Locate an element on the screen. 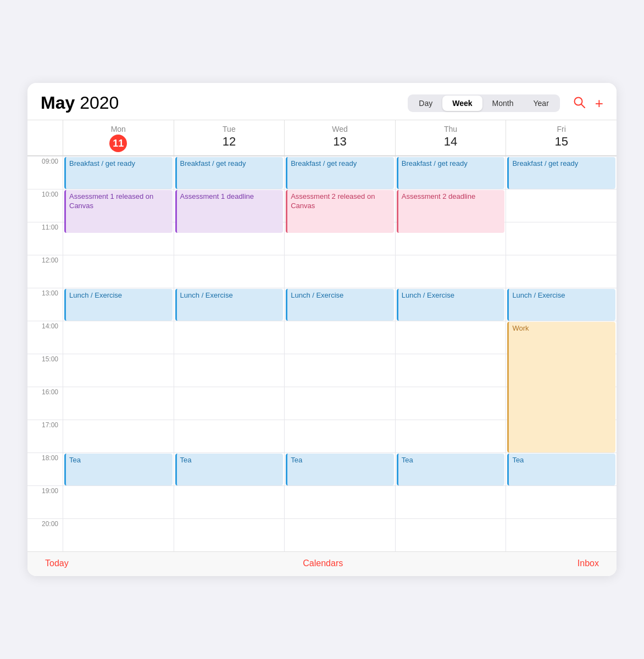 The width and height of the screenshot is (644, 659). year-label: 2020 is located at coordinates (97, 103).